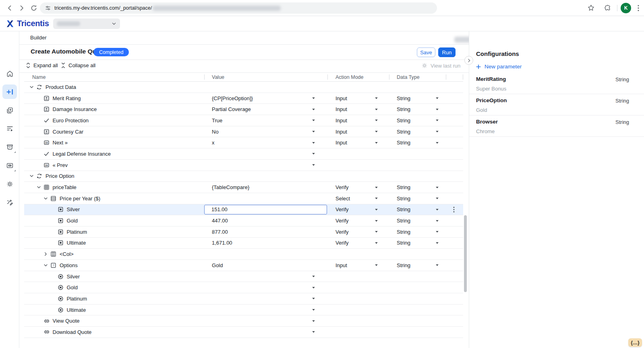 This screenshot has width=644, height=348. What do you see at coordinates (244, 321) in the screenshot?
I see `step-row-view-quote: View Quote` at bounding box center [244, 321].